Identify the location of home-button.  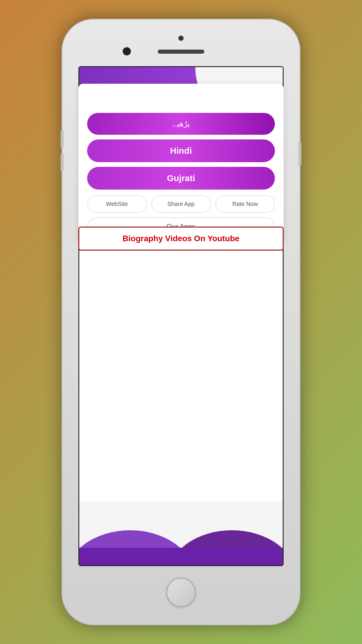
(181, 592).